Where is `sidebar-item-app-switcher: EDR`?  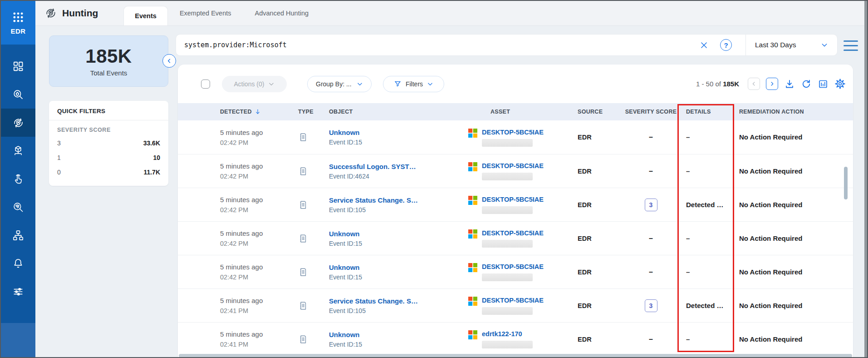 sidebar-item-app-switcher: EDR is located at coordinates (18, 23).